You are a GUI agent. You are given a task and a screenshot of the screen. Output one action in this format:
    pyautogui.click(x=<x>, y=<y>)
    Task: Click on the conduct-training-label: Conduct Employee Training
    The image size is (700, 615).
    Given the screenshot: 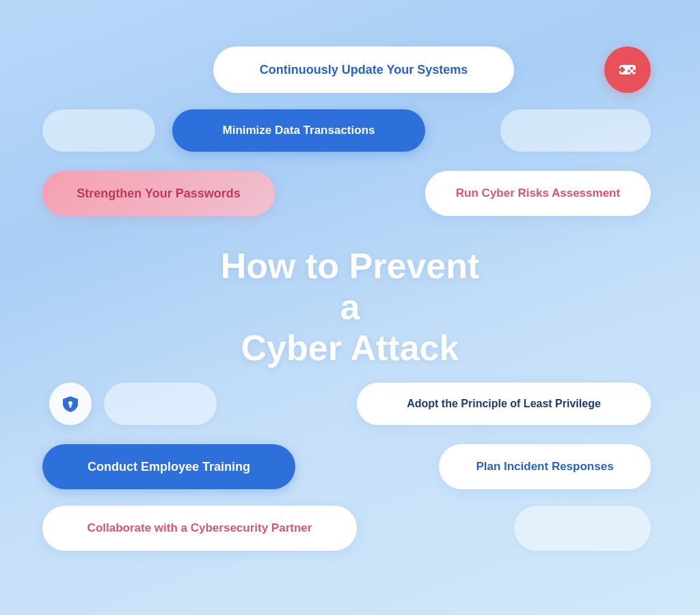 What is the action you would take?
    pyautogui.click(x=169, y=467)
    